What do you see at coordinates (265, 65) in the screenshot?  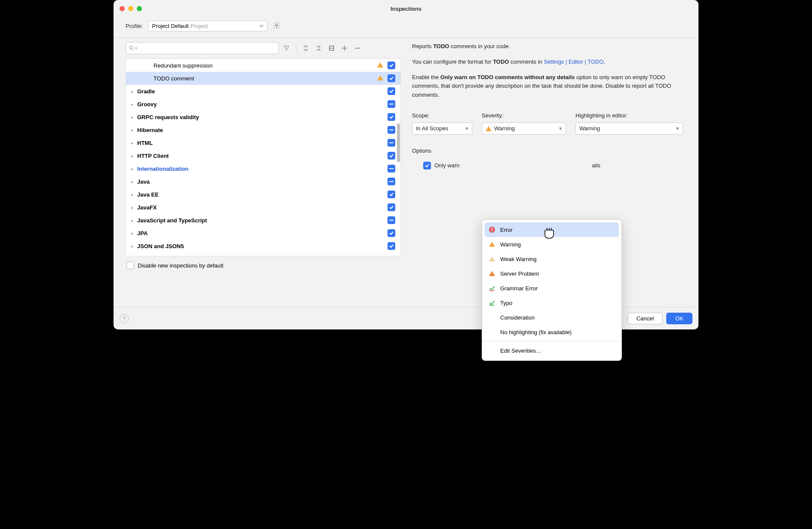 I see `tree-label: Redundant suppression` at bounding box center [265, 65].